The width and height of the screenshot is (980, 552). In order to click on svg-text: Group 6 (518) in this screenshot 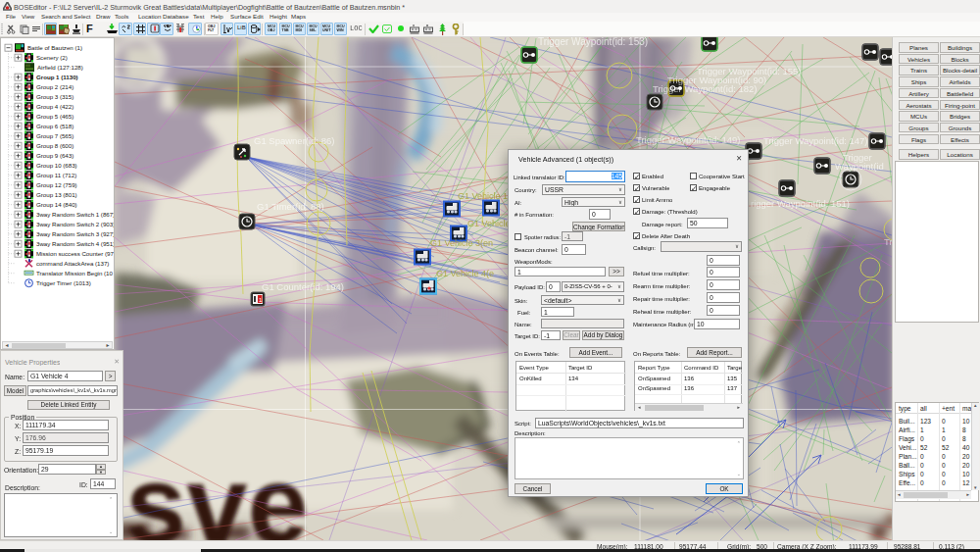, I will do `click(55, 125)`.